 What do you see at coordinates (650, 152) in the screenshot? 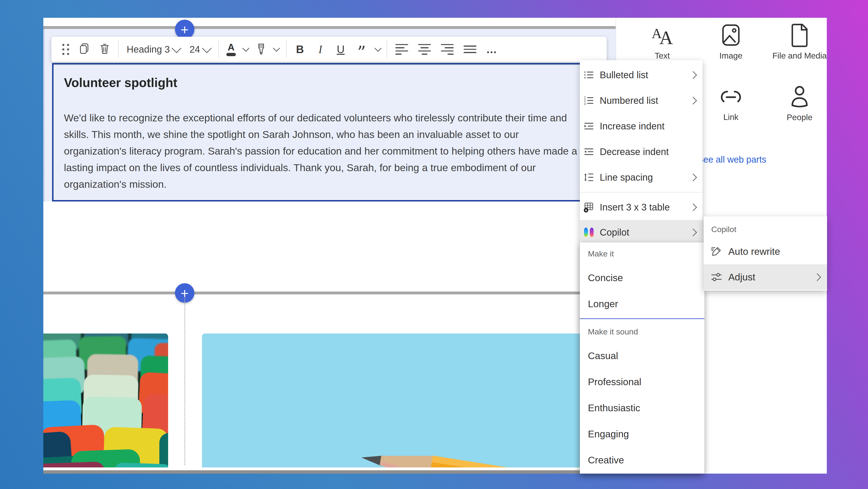
I see `menu-item-label: Decrease indent` at bounding box center [650, 152].